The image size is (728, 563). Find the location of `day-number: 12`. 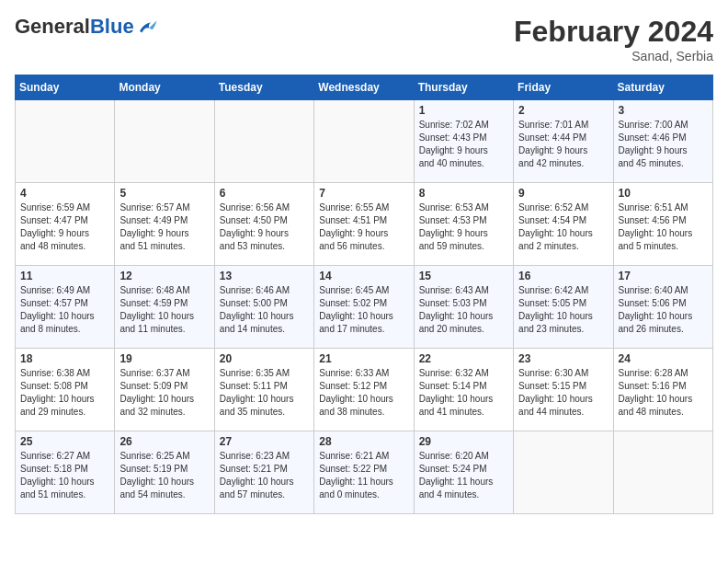

day-number: 12 is located at coordinates (164, 276).